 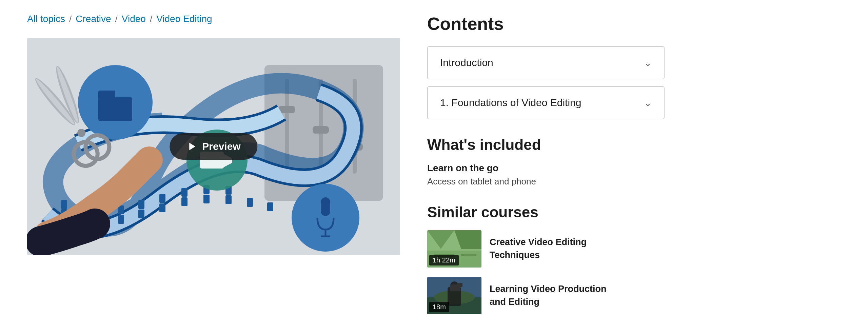 I want to click on accordion-introduction: Introduction ⌄, so click(x=546, y=63).